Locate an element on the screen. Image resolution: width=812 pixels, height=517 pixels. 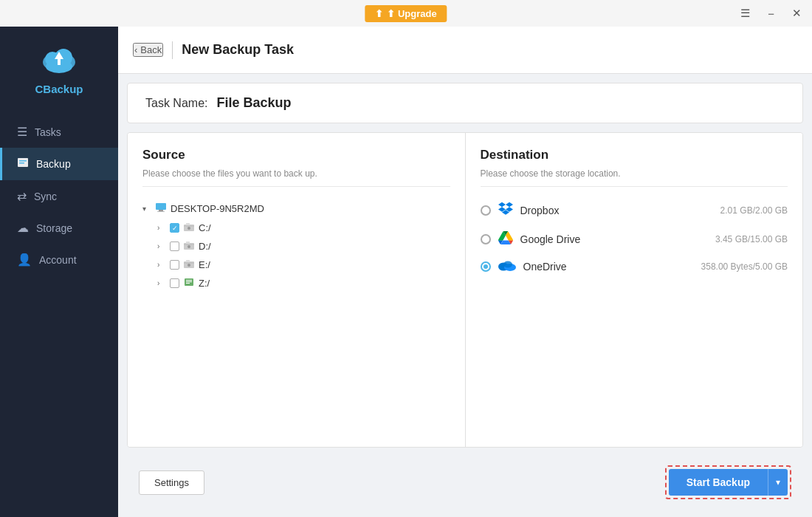
bottombar: Settings Start Backup ▾ is located at coordinates (465, 482).